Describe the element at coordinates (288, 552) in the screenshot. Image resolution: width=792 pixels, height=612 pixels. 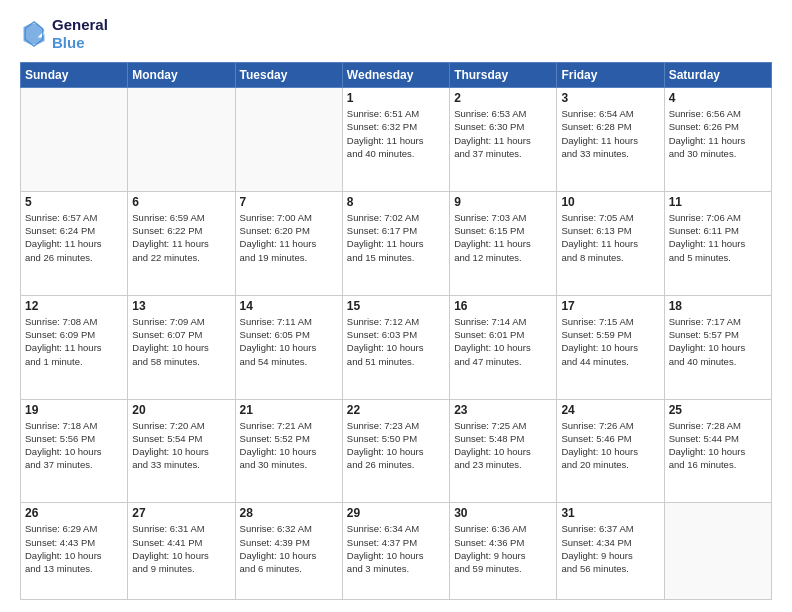
I see `calendar-cell: 28Sunrise: 6:32 AM Sunset: 4:39 PM Dayli…` at that location.